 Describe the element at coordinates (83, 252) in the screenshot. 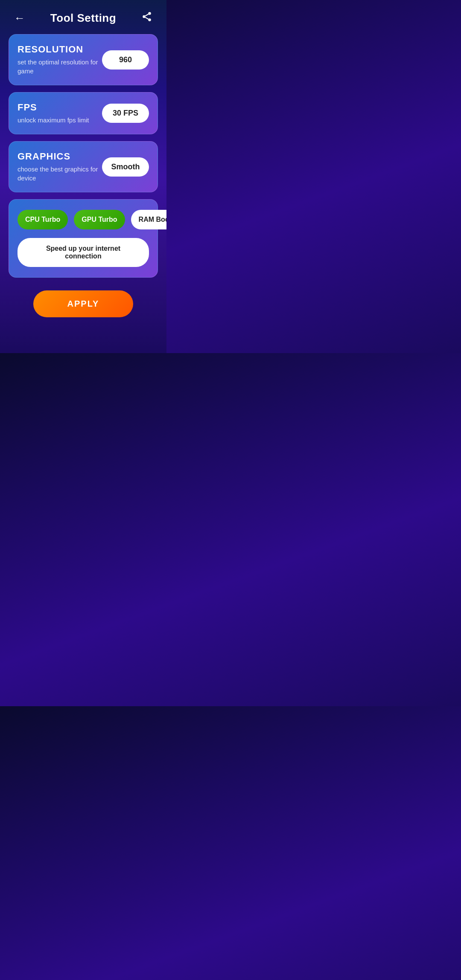

I see `internet-speed-button: Speed up your internet connection` at that location.